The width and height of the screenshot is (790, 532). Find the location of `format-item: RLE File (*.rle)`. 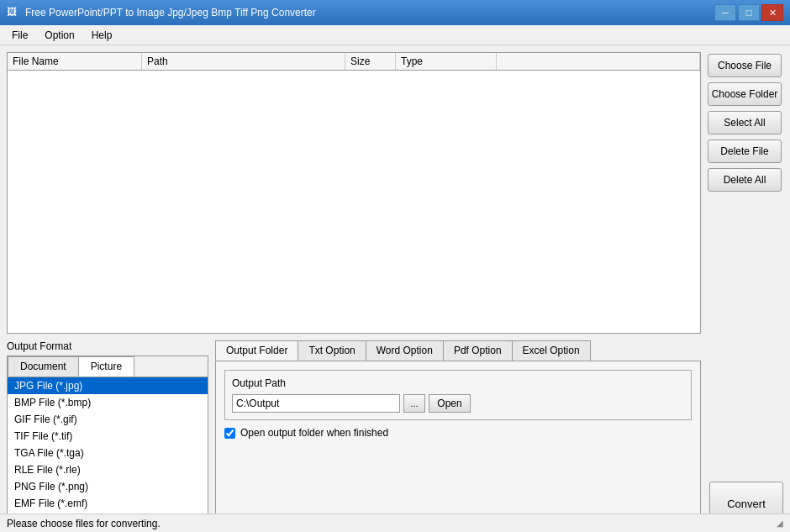

format-item: RLE File (*.rle) is located at coordinates (108, 470).